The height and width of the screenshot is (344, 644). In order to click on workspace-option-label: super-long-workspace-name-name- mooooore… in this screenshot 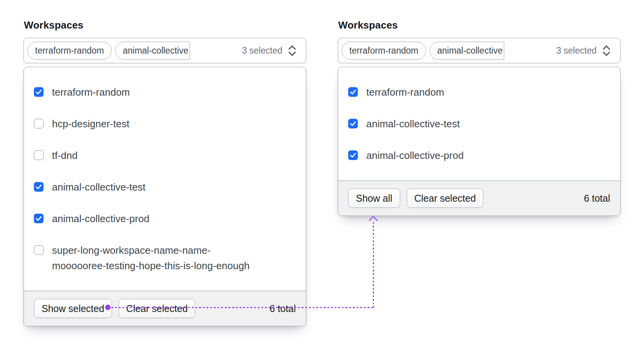, I will do `click(151, 258)`.